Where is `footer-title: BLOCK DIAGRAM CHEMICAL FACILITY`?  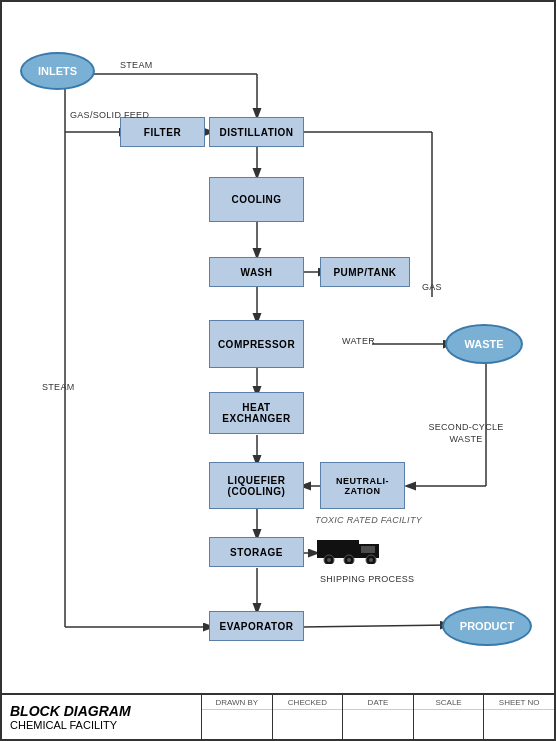 footer-title: BLOCK DIAGRAM CHEMICAL FACILITY is located at coordinates (102, 717).